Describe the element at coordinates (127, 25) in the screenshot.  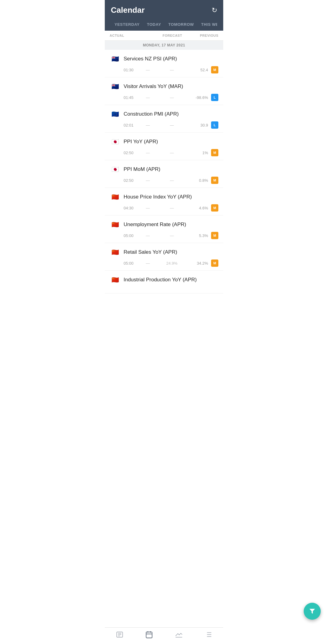
I see `tab-yesterday: YESTERDAY` at that location.